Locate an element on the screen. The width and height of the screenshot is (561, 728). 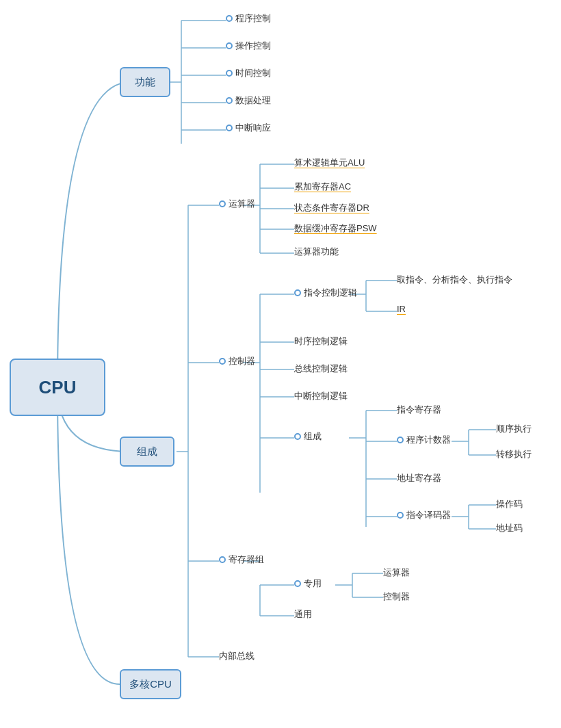
zucheng-label: 组成 is located at coordinates (147, 452).